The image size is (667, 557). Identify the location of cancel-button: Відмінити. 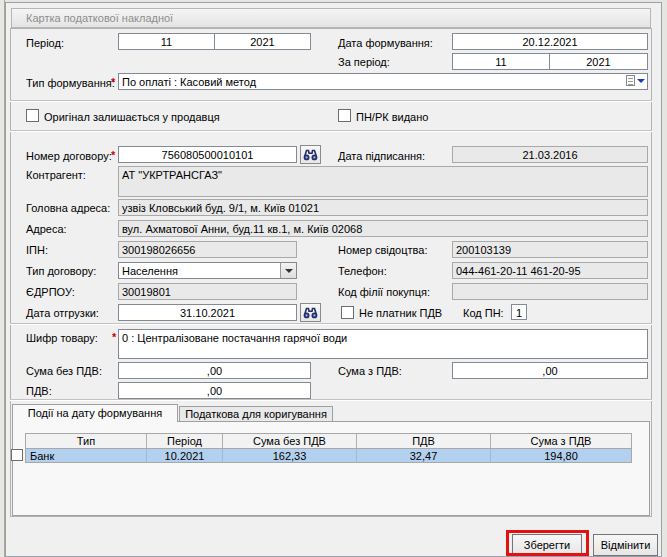
(626, 545).